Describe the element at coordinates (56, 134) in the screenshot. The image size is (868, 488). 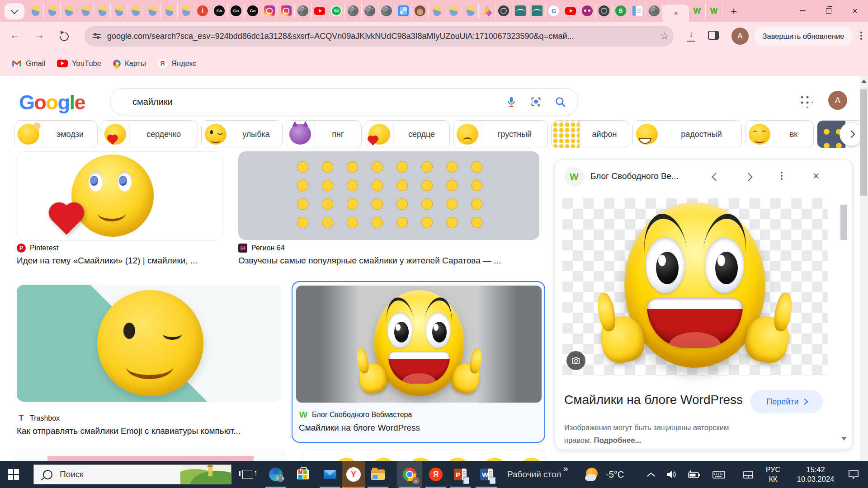
I see `chip-emodzi: эмодзи` at that location.